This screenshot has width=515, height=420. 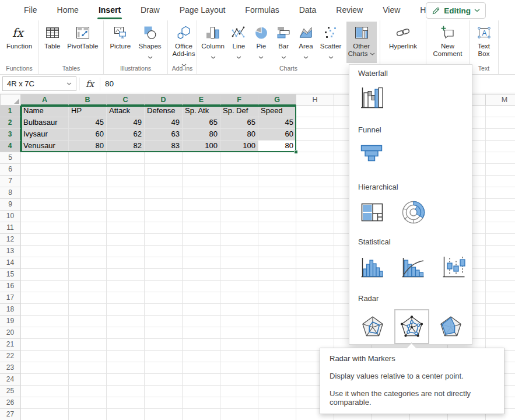 I want to click on menu-tab-file: File, so click(x=30, y=10).